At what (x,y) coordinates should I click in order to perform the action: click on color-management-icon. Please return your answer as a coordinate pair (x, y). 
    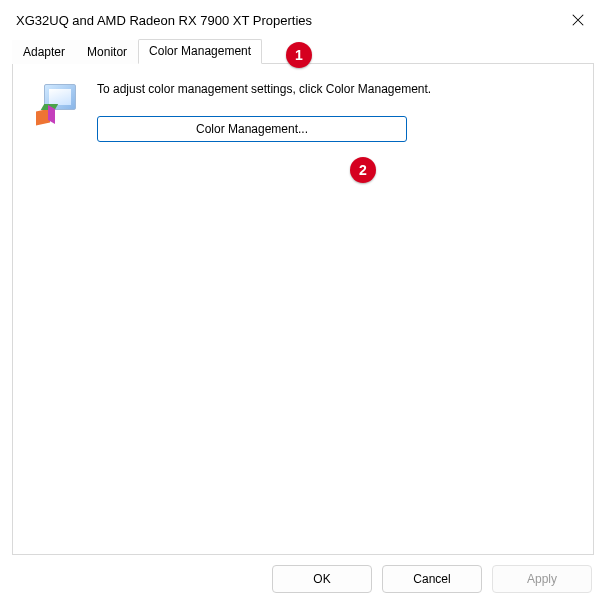
    Looking at the image, I should click on (56, 104).